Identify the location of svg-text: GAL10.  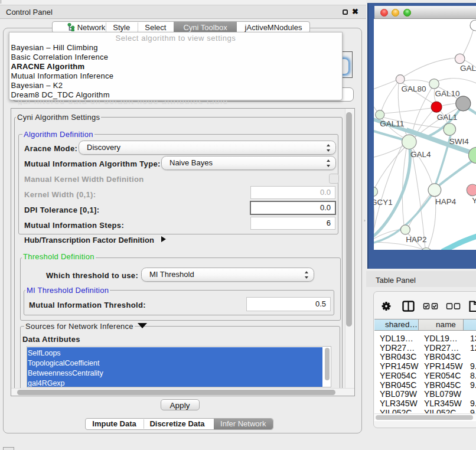
(448, 93).